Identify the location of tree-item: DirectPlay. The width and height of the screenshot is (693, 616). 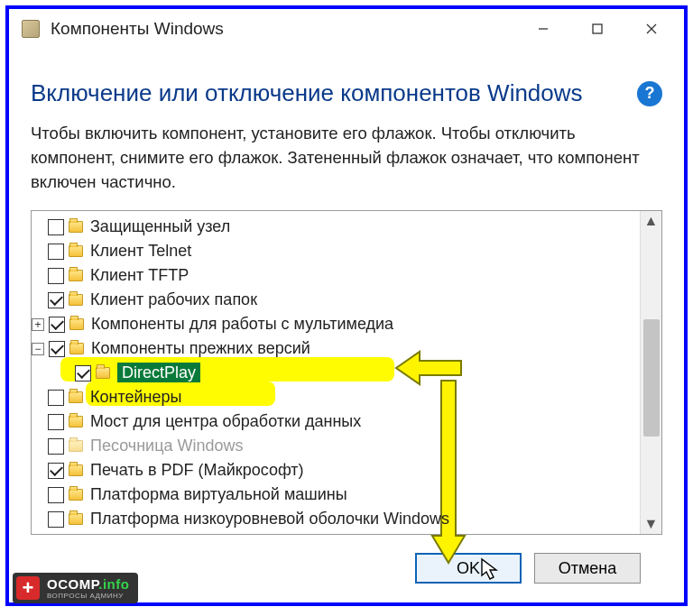
(336, 373).